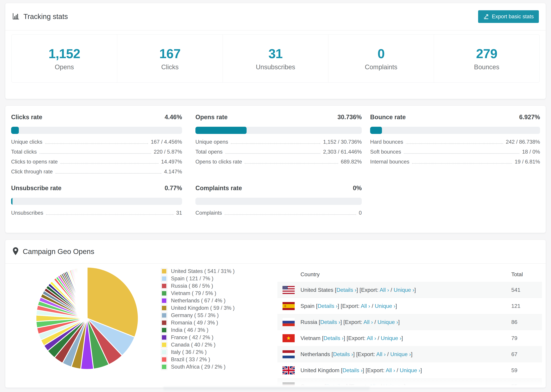 This screenshot has height=392, width=551. Describe the element at coordinates (267, 389) in the screenshot. I see `bottom-shade` at that location.